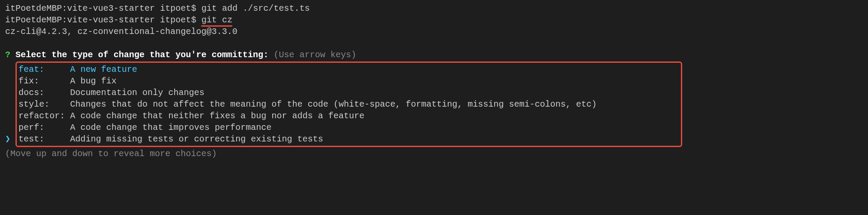 This screenshot has height=215, width=868. I want to click on selector-arrow-icon: ❯, so click(8, 139).